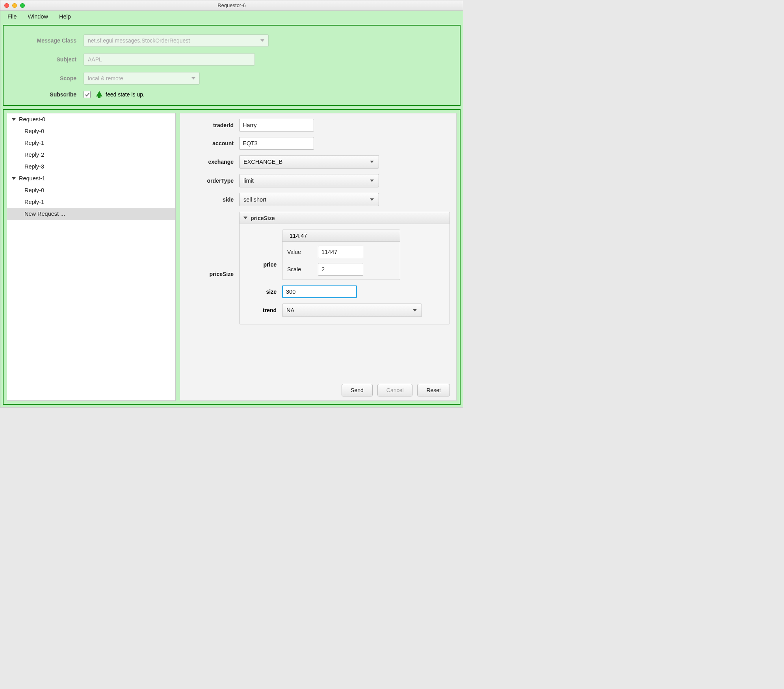 This screenshot has width=784, height=689. What do you see at coordinates (232, 65) in the screenshot?
I see `subscription-panel: Message Class net.sf.egui.messages.Stock…` at bounding box center [232, 65].